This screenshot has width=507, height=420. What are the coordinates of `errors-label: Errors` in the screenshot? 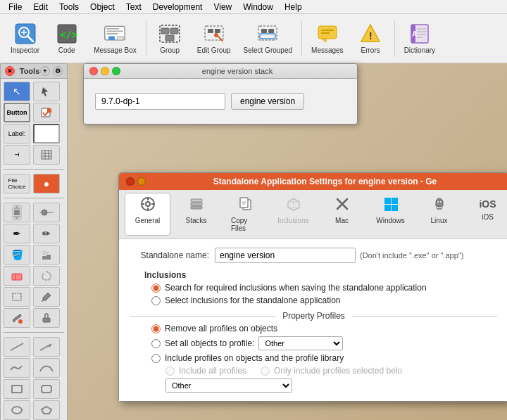 It's located at (370, 51).